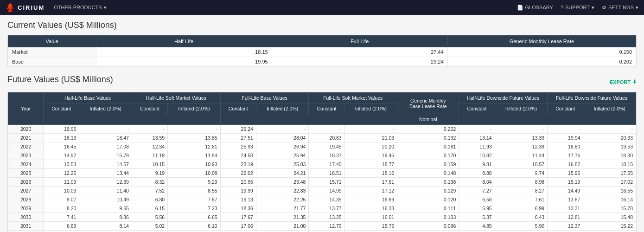 The image size is (644, 232). Describe the element at coordinates (535, 7) in the screenshot. I see `glossary-button: 📄 GLOSSARY` at that location.